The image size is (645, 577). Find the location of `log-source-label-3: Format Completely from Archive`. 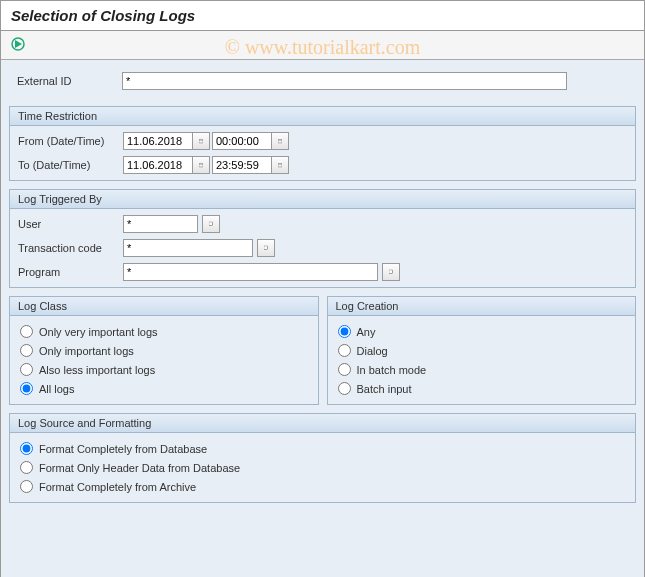

log-source-label-3: Format Completely from Archive is located at coordinates (118, 487).